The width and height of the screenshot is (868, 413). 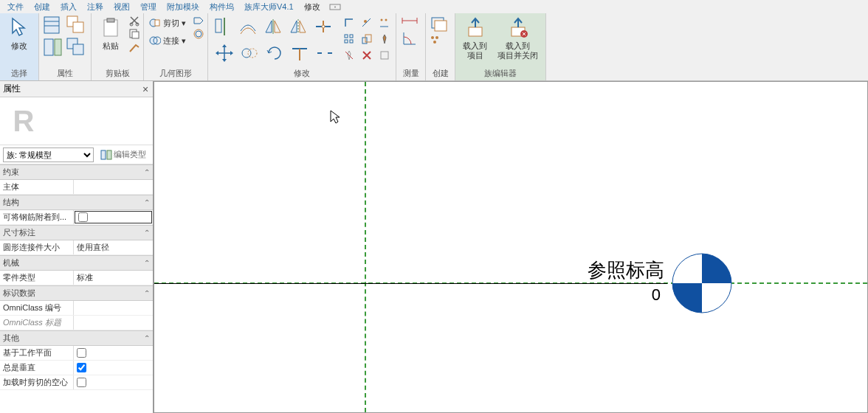 What do you see at coordinates (701, 282) in the screenshot?
I see `level-marker-icon` at bounding box center [701, 282].